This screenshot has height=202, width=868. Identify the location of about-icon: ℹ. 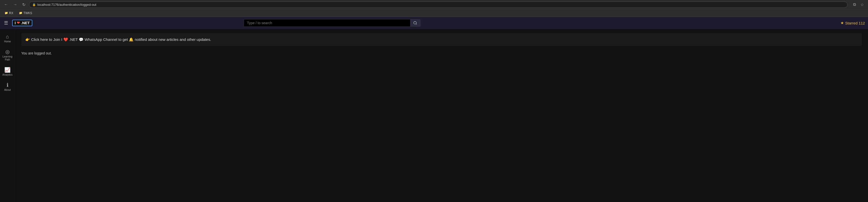
(7, 85).